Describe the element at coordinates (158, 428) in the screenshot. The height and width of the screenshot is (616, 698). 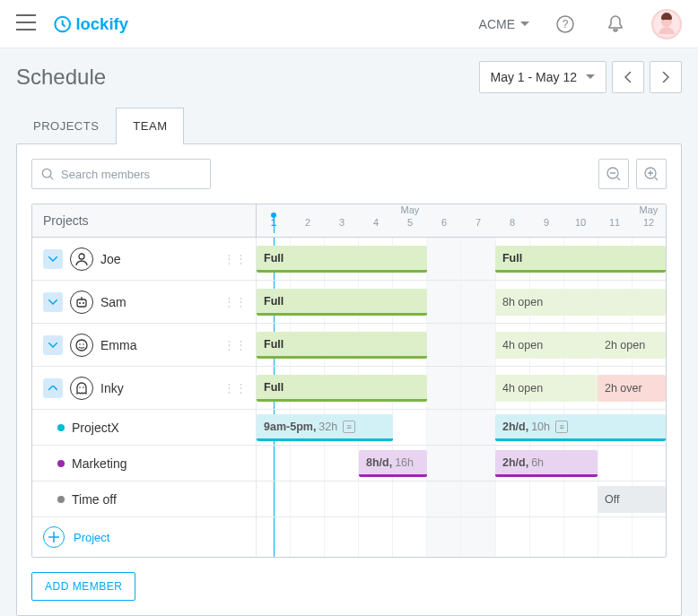
I see `project-name: ProjectX` at that location.